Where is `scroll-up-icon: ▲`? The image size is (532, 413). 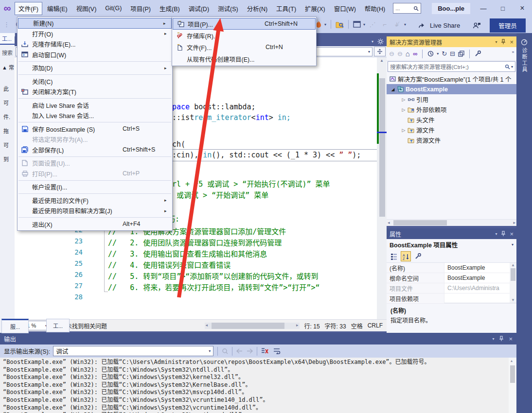
scroll-up-icon: ▲ is located at coordinates (513, 265).